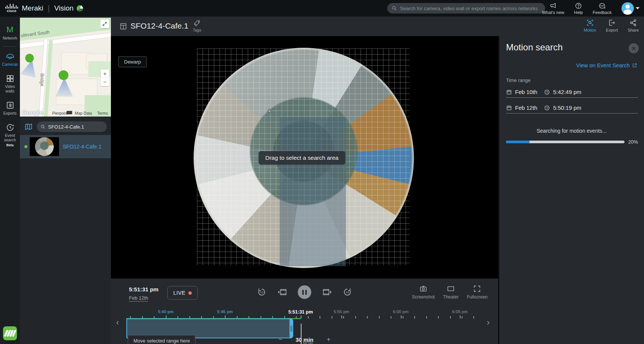 The image size is (644, 344). What do you see at coordinates (301, 312) in the screenshot?
I see `timeline-tick-label: 5:51:31 pm` at bounding box center [301, 312].